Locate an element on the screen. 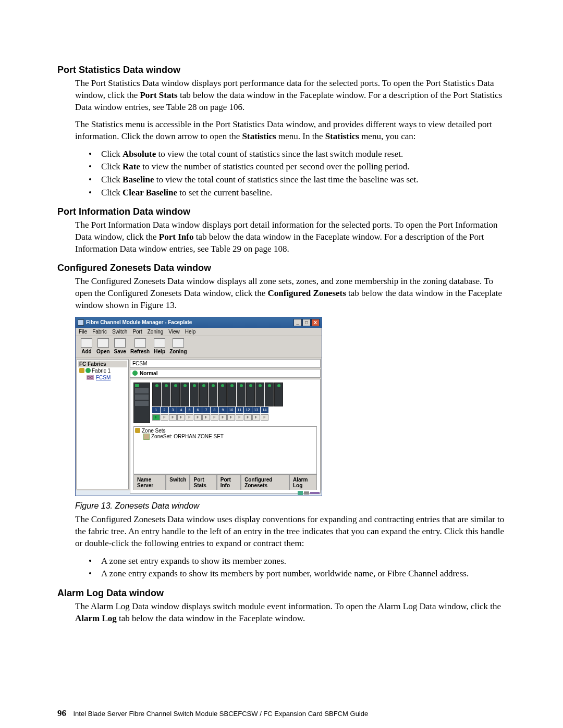  minimize-button: _ is located at coordinates (298, 323).